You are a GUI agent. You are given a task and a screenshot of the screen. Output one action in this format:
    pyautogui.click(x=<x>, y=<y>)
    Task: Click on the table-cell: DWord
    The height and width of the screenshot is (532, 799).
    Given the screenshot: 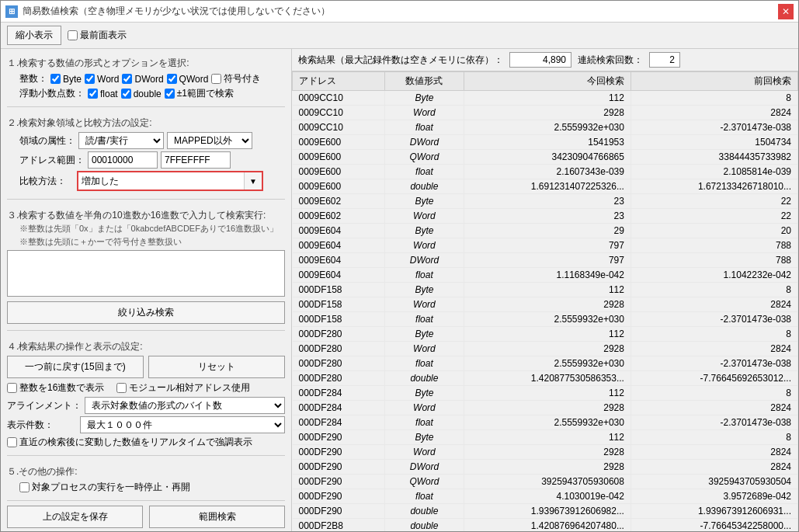 What is the action you would take?
    pyautogui.click(x=424, y=468)
    